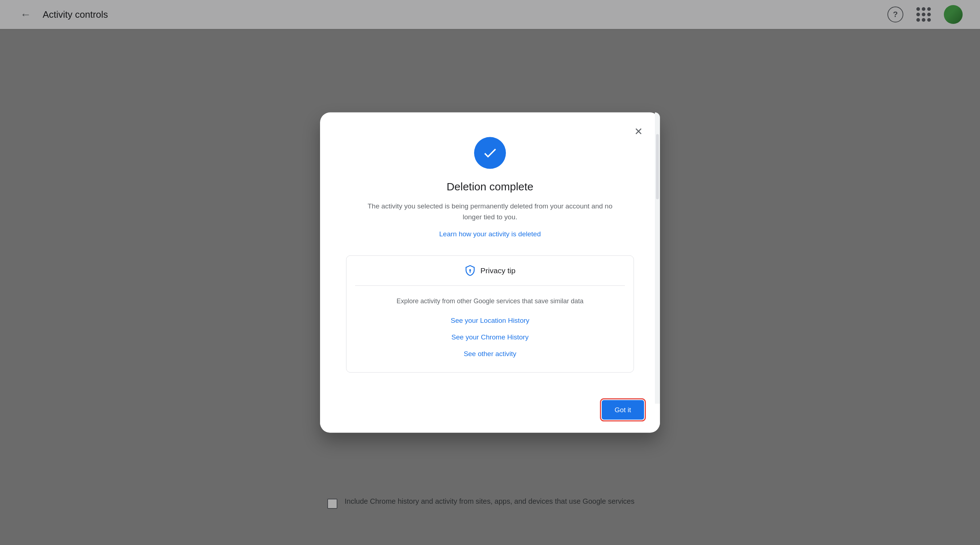 The height and width of the screenshot is (545, 980). Describe the element at coordinates (623, 410) in the screenshot. I see `got-it-button: Got it` at that location.